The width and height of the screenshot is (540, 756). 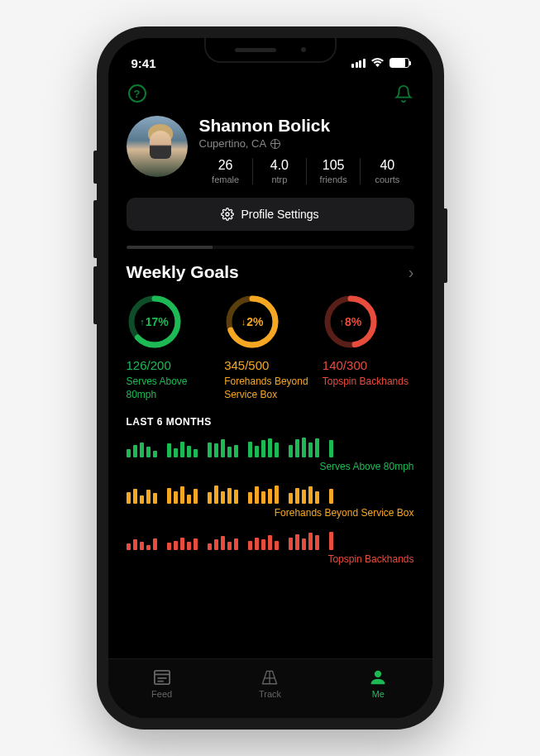 I want to click on globe-icon, so click(x=275, y=144).